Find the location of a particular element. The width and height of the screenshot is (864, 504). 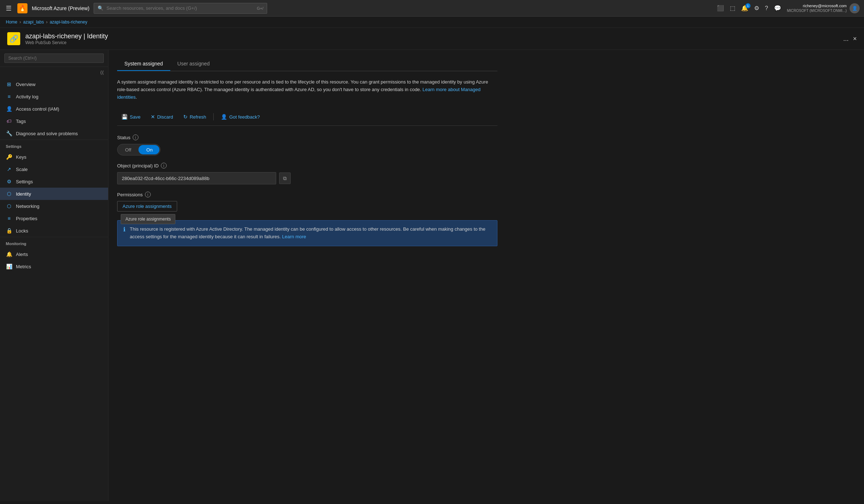

resource-icon: 🔗 is located at coordinates (14, 39).